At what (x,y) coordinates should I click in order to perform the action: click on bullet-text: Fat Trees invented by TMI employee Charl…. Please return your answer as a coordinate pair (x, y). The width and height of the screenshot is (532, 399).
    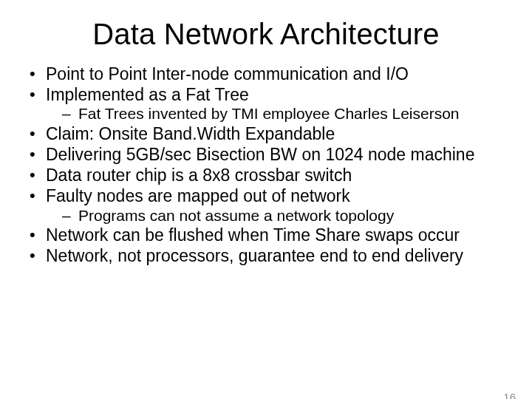
    Looking at the image, I should click on (269, 114).